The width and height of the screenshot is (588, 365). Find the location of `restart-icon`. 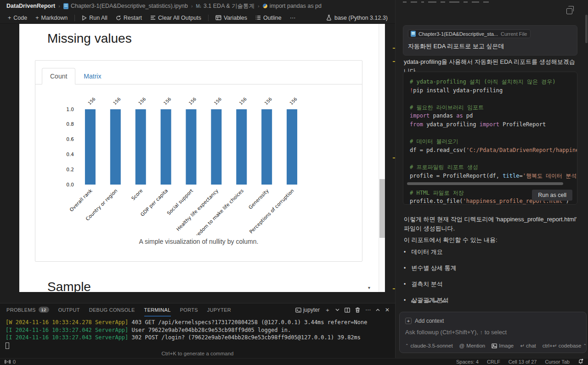

restart-icon is located at coordinates (119, 18).